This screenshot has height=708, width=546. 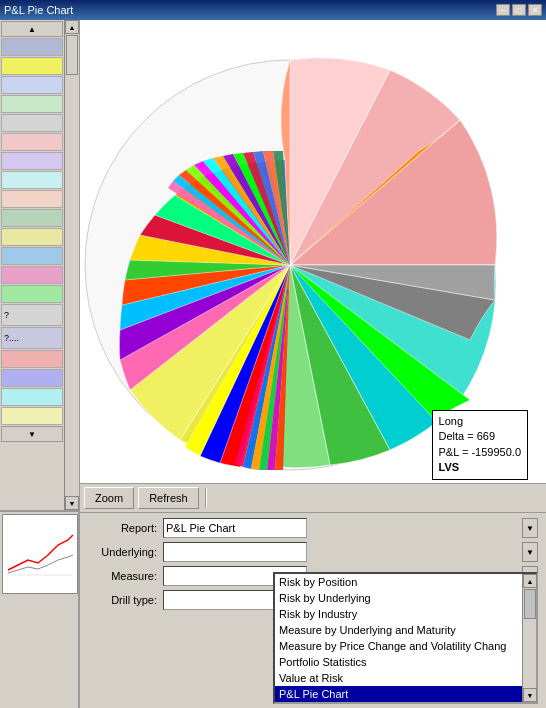 What do you see at coordinates (480, 468) in the screenshot?
I see `tooltip-title: LVS` at bounding box center [480, 468].